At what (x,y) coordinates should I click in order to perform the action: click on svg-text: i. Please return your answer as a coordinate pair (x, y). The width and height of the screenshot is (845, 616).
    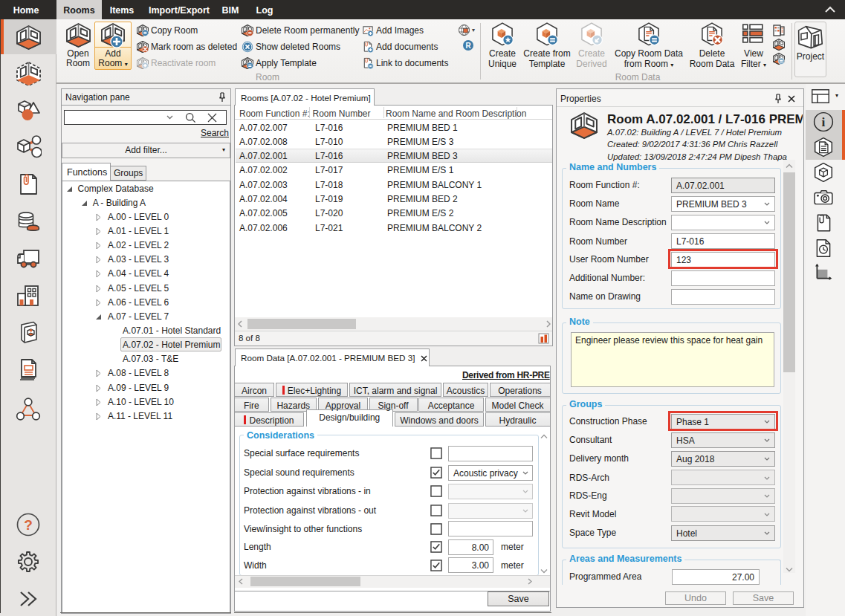
    Looking at the image, I should click on (823, 122).